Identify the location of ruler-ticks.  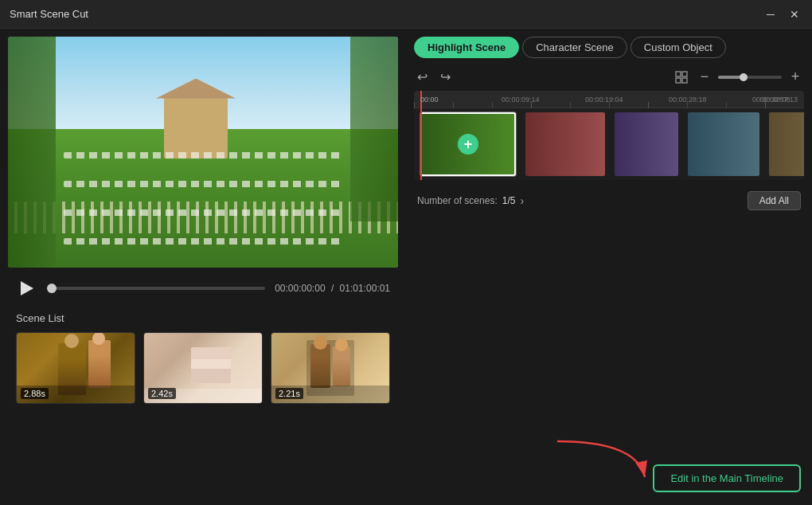
(609, 105).